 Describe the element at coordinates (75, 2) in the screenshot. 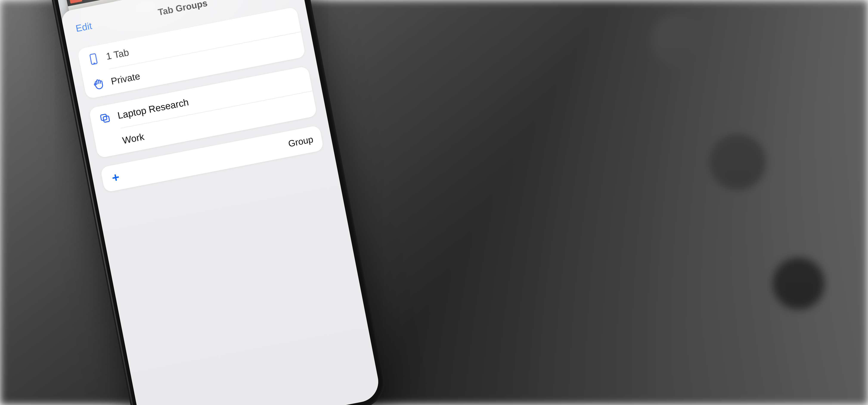

I see `site-logo: G` at that location.